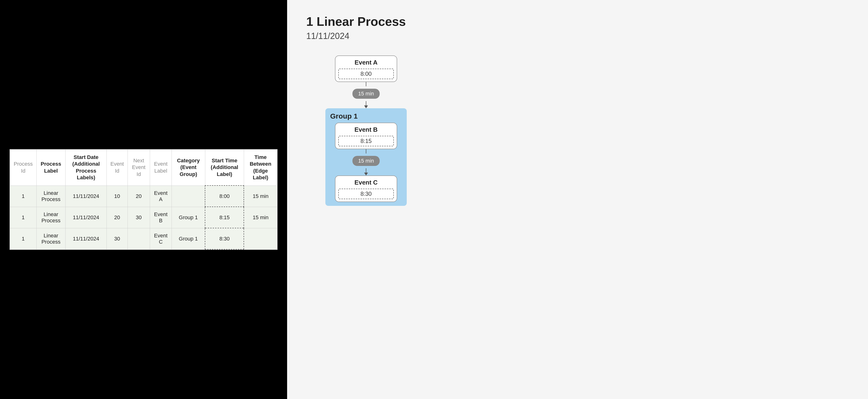 The height and width of the screenshot is (399, 868). What do you see at coordinates (260, 218) in the screenshot?
I see `cell-time-between-2: 15 min` at bounding box center [260, 218].